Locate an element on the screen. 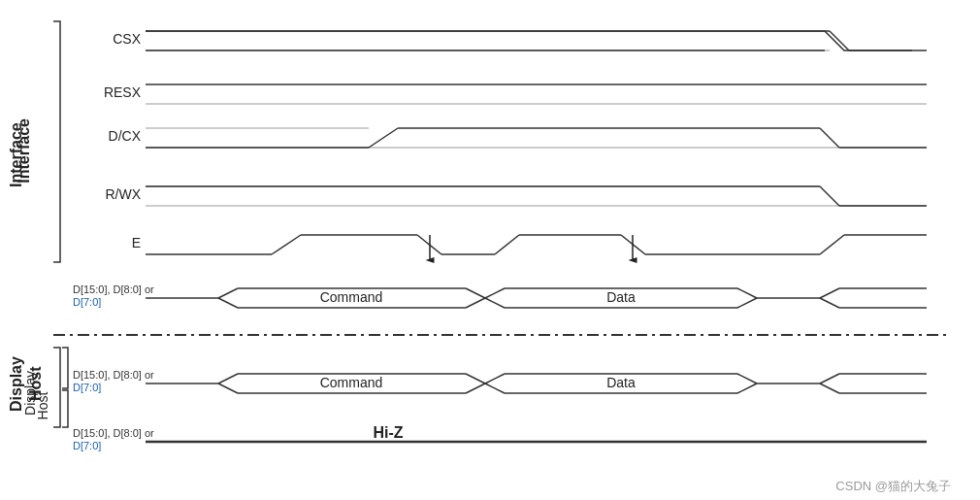 This screenshot has height=500, width=980. svg-text: Hi-Z is located at coordinates (388, 433).